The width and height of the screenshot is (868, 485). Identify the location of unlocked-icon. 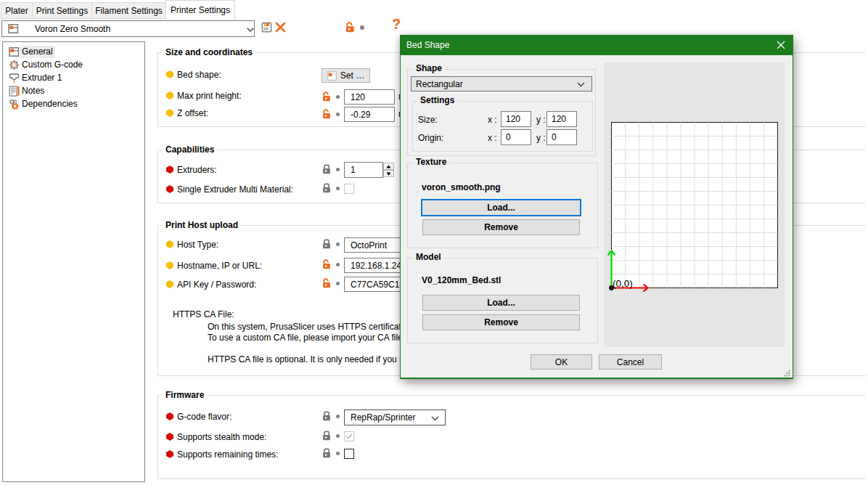
(350, 28).